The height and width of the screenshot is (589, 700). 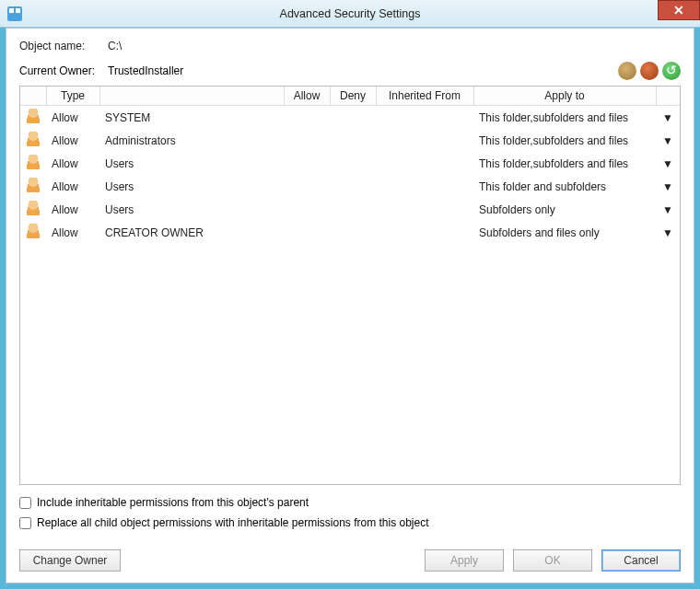 I want to click on inherit-checkbox, so click(x=26, y=502).